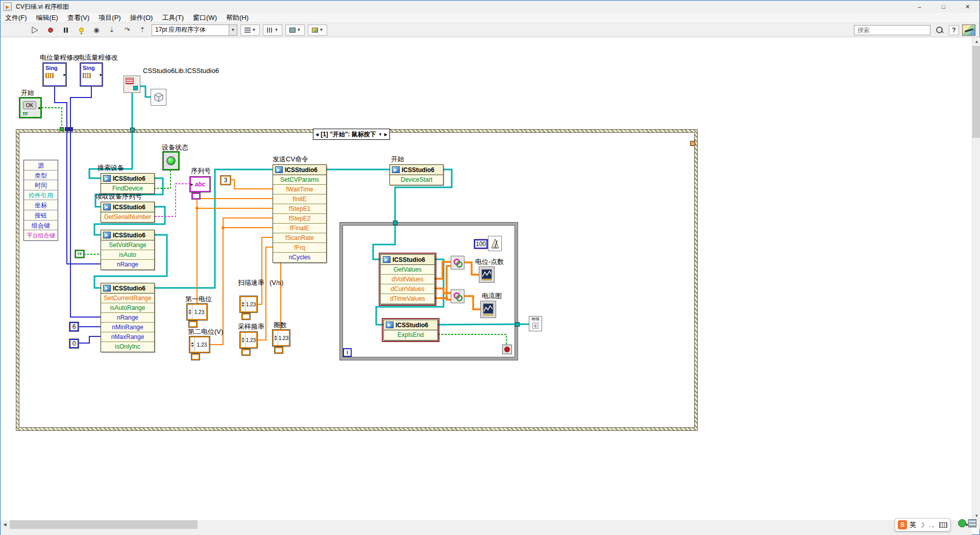 The width and height of the screenshot is (980, 535). Describe the element at coordinates (416, 175) in the screenshot. I see `invoke-node-device-start: ICSStudio6 DeviceStart` at that location.